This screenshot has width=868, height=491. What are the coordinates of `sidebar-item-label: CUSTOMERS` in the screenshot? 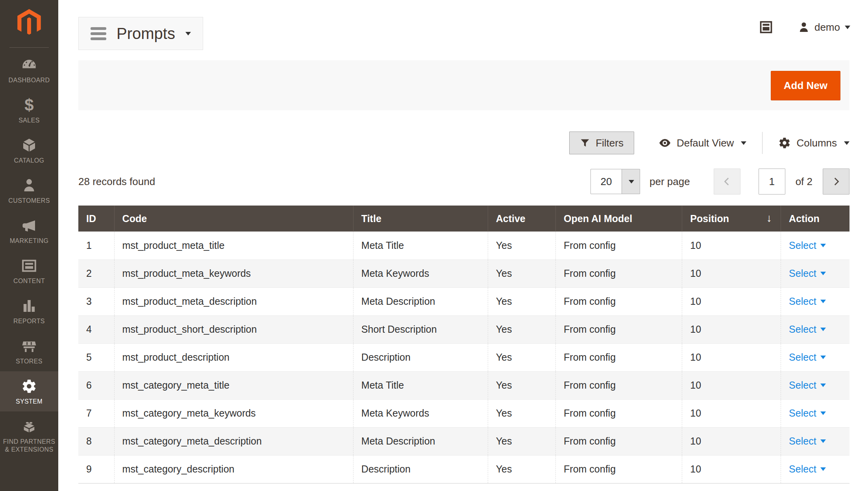 It's located at (29, 201).